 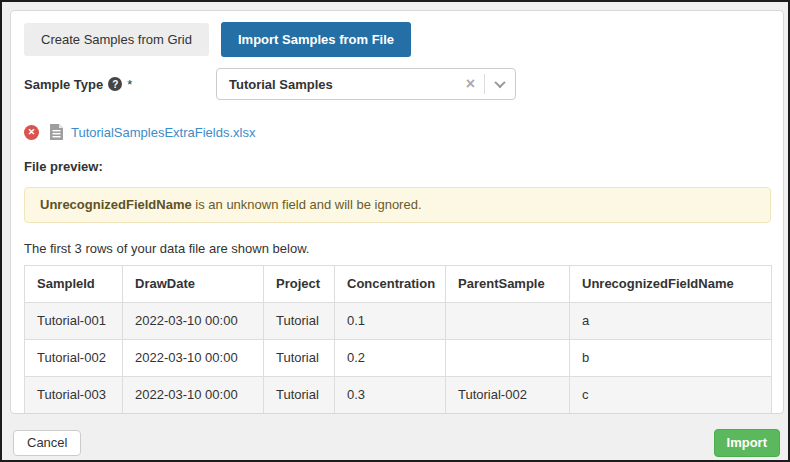 What do you see at coordinates (470, 84) in the screenshot?
I see `clear-selection-icon: ×` at bounding box center [470, 84].